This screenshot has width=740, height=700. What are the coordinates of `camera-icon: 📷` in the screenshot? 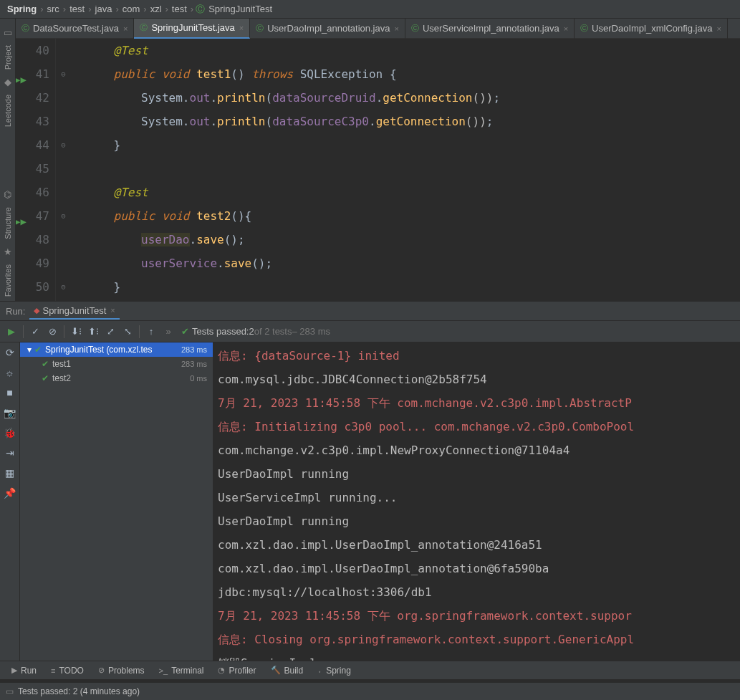 It's located at (10, 413).